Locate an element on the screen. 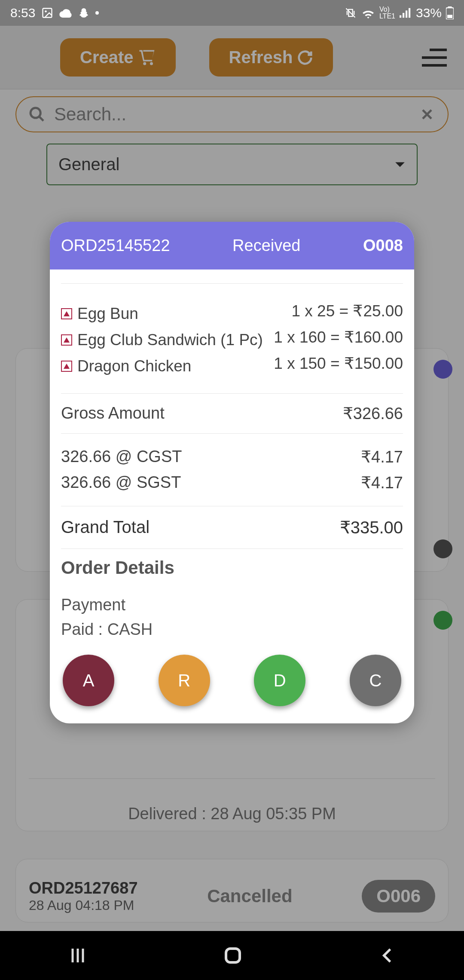  item-row: Dragon Chicken 1 x 150 = ₹150.00 is located at coordinates (232, 364).